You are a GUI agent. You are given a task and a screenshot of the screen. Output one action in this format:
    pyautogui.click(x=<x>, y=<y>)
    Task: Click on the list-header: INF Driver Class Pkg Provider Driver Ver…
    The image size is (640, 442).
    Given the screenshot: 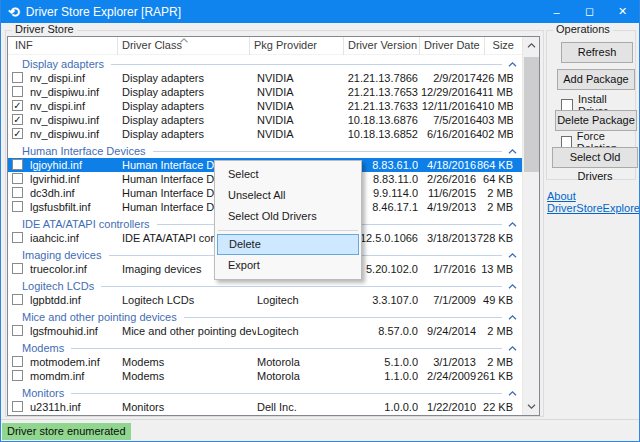 What is the action you would take?
    pyautogui.click(x=265, y=46)
    